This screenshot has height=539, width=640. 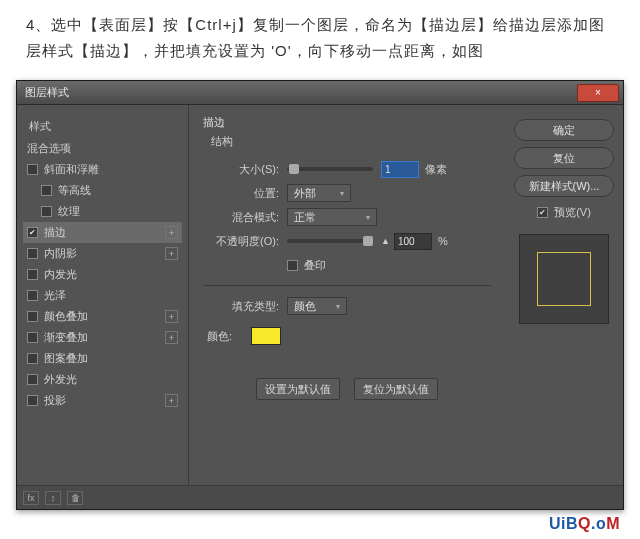 What do you see at coordinates (347, 169) in the screenshot?
I see `size-row: 大小(S): 像素` at bounding box center [347, 169].